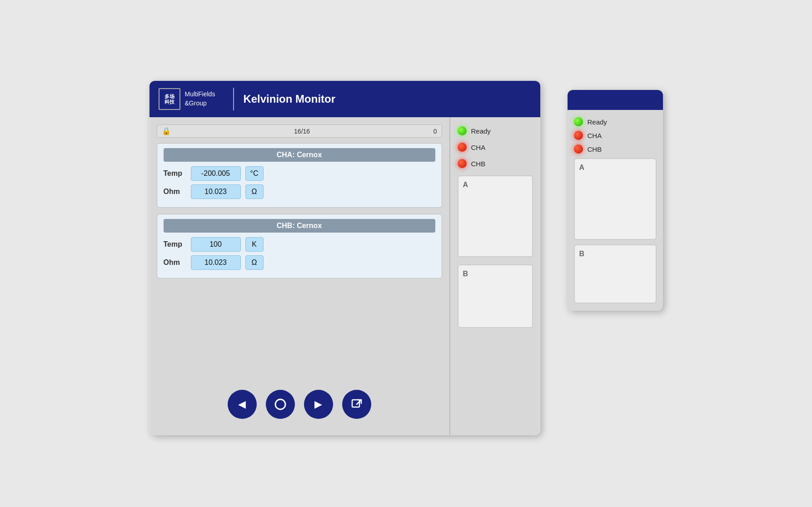  I want to click on side-led-chb, so click(578, 149).